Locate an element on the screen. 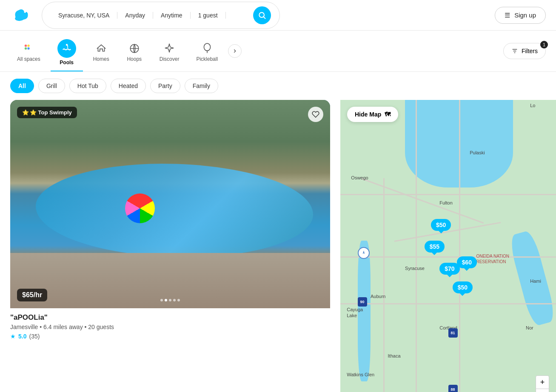 Image resolution: width=556 pixels, height=392 pixels. listing-meta: Jamesville • 6.4 miles away • 20 guests is located at coordinates (170, 327).